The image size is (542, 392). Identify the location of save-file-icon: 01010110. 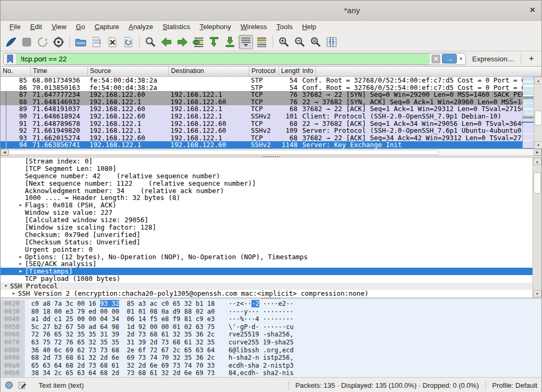
(96, 42).